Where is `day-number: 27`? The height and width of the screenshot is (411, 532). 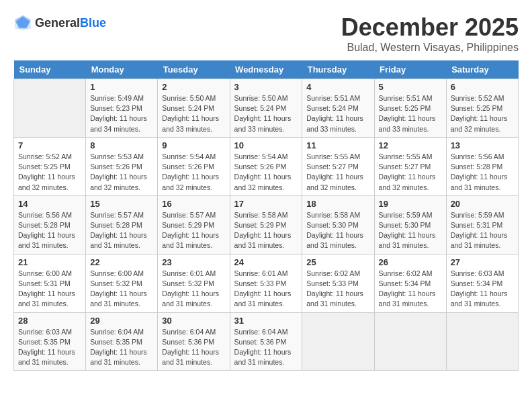
day-number: 27 is located at coordinates (482, 262).